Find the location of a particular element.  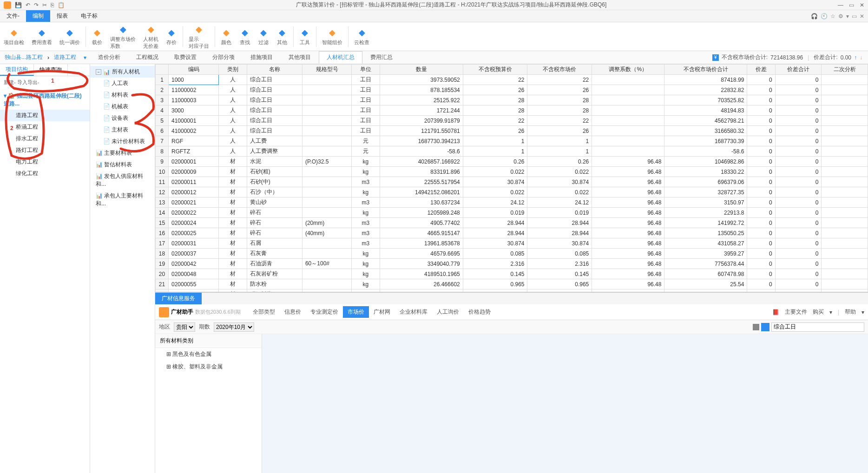

left-tab-structure: 项目结构 is located at coordinates (17, 70).